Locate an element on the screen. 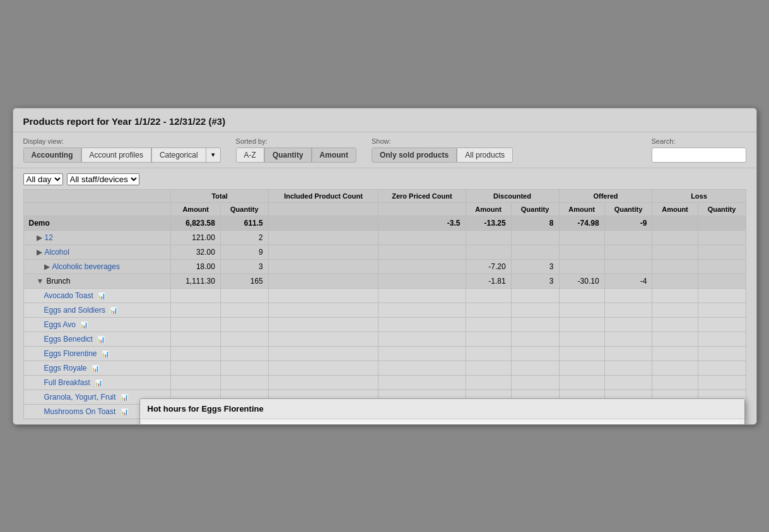  col-disc-qty-sub: Quantity is located at coordinates (535, 209).